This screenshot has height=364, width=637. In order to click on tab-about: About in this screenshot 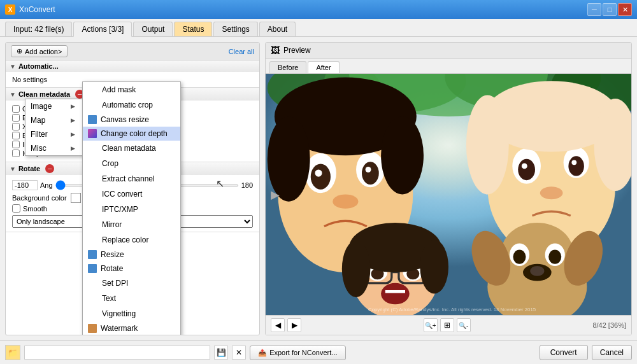, I will do `click(278, 29)`.